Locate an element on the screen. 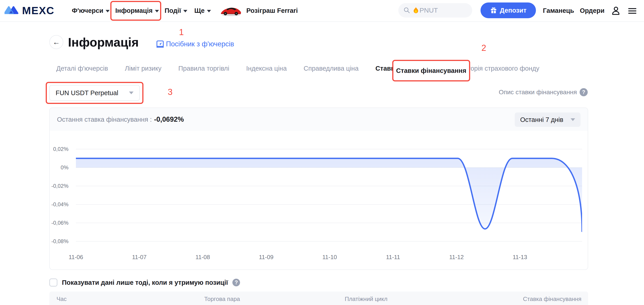 The width and height of the screenshot is (644, 305). date-range-dropdown: Останні 7 днів is located at coordinates (548, 120).